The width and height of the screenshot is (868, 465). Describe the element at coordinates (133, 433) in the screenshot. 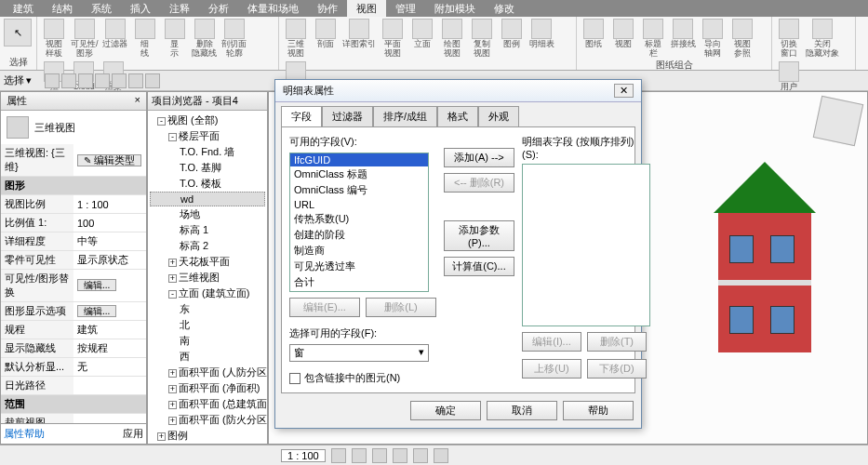

I see `apply-button: 应用` at that location.